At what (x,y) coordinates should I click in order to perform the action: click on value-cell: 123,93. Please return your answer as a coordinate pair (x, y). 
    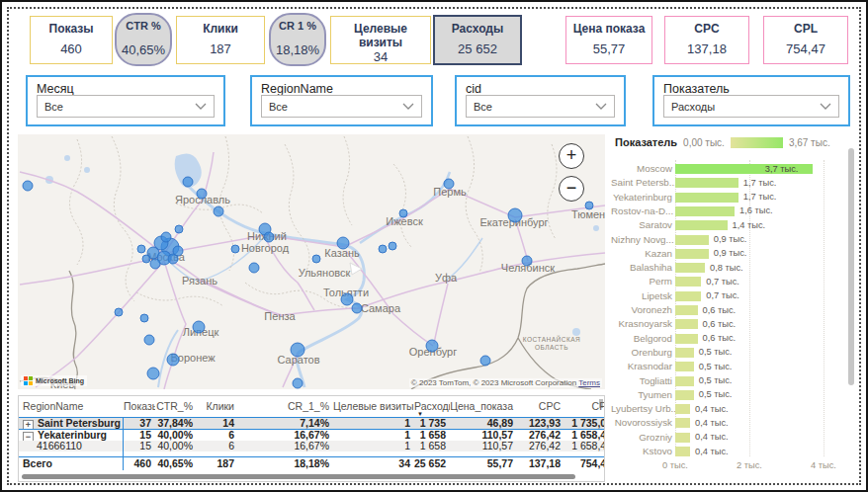
    Looking at the image, I should click on (541, 423).